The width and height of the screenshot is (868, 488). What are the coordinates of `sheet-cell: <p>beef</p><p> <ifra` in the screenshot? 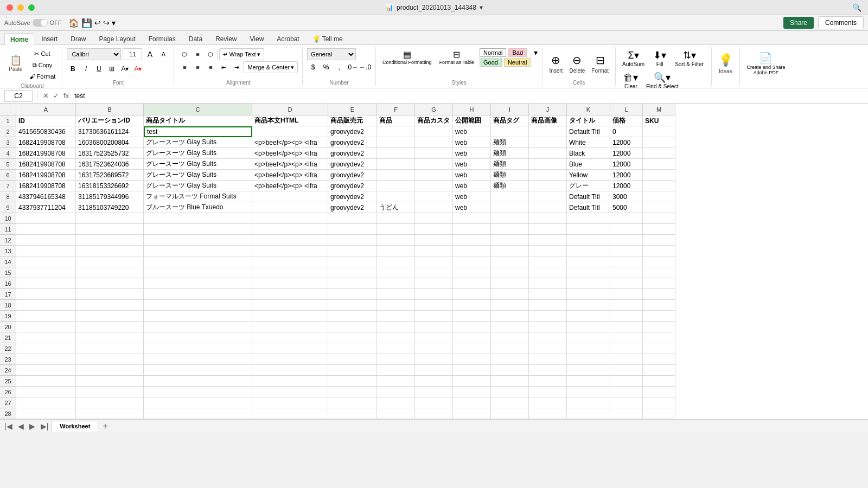 It's located at (290, 143).